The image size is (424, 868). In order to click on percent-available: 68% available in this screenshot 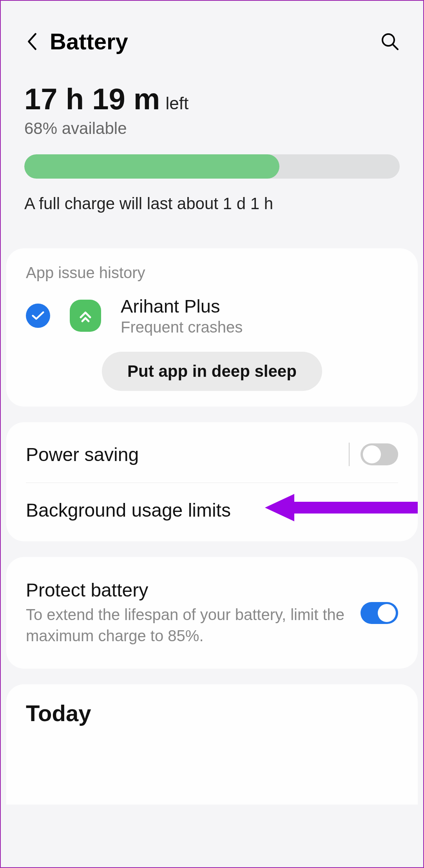, I will do `click(212, 128)`.